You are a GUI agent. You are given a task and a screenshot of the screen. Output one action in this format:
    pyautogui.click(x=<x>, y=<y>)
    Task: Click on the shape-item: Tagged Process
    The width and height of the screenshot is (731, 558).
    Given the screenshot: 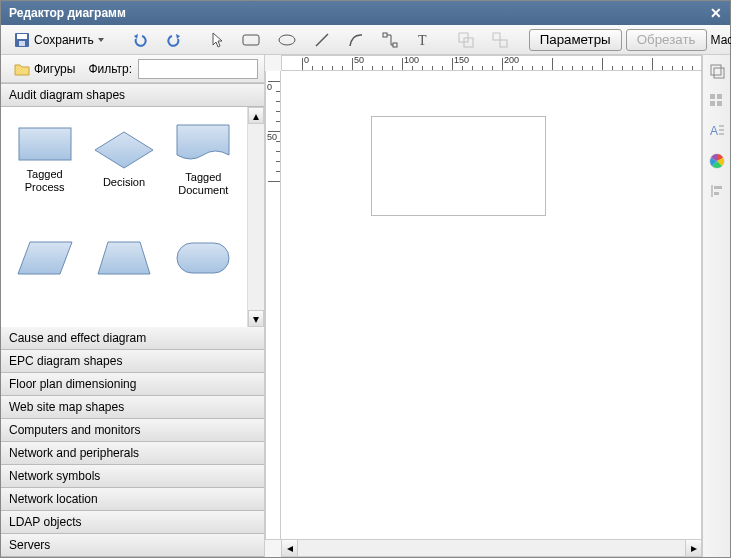 What is the action you would take?
    pyautogui.click(x=44, y=160)
    